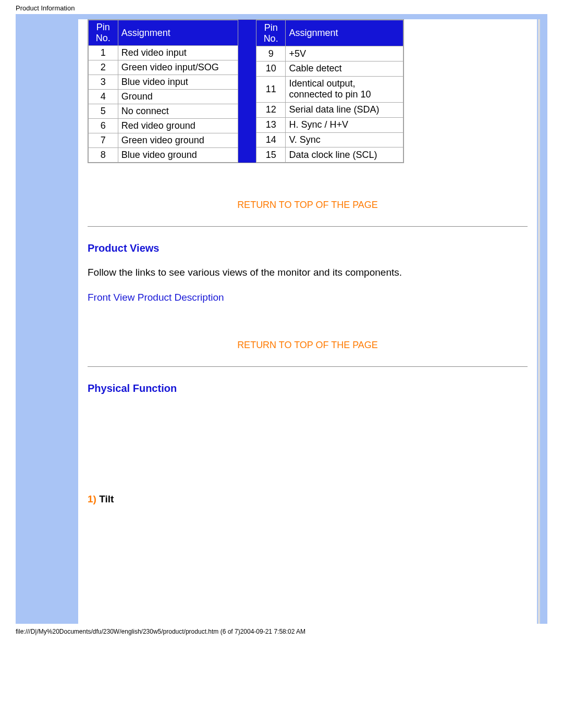 The height and width of the screenshot is (728, 563). I want to click on cell-pin: 8, so click(103, 155).